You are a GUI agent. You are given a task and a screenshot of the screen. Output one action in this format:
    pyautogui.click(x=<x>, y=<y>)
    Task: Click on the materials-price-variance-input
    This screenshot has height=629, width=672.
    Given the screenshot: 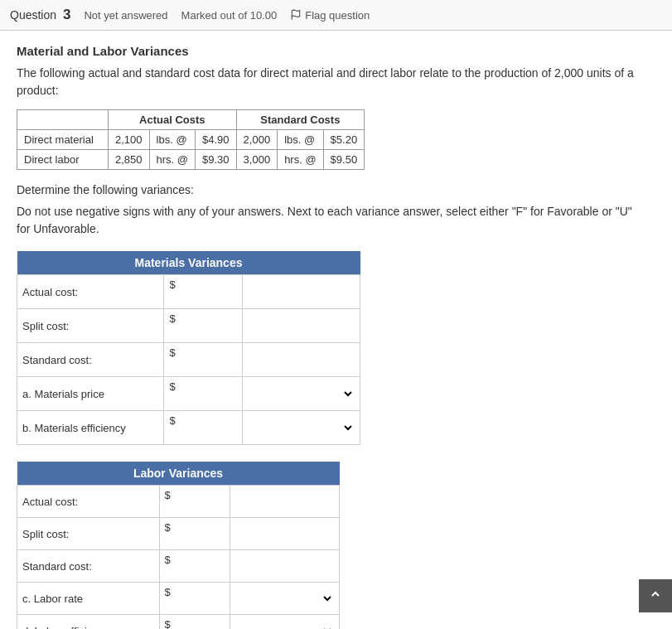 What is the action you would take?
    pyautogui.click(x=203, y=399)
    